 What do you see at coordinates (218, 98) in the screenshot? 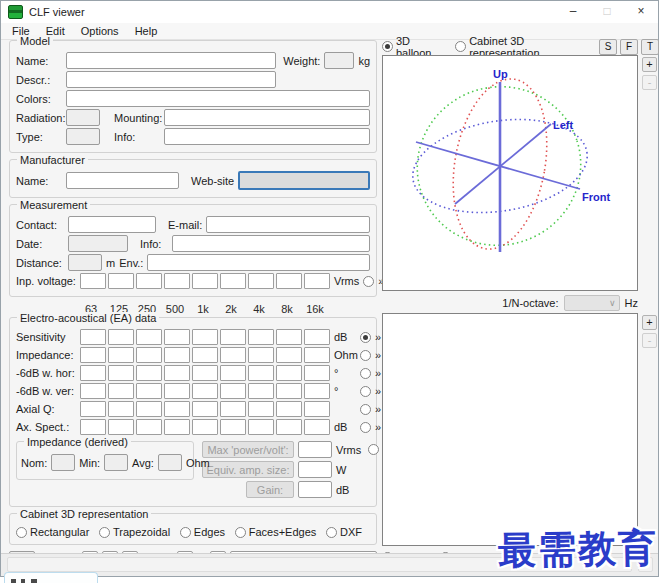
I see `colors-input` at bounding box center [218, 98].